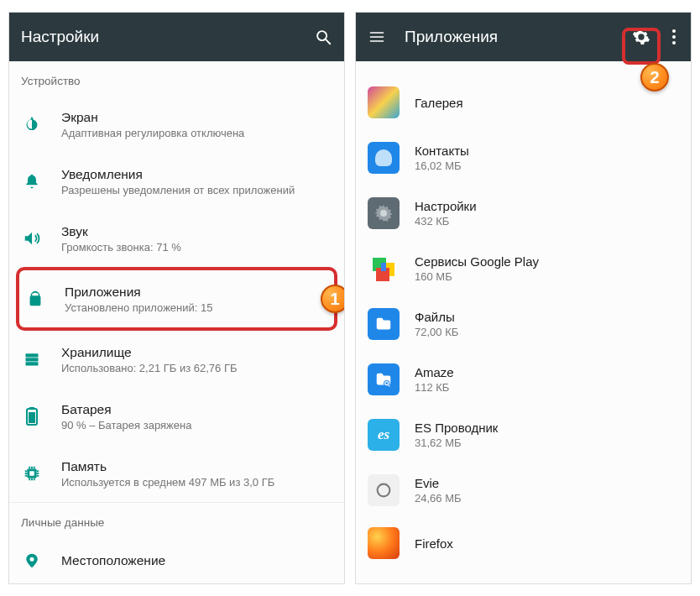 The image size is (700, 596). What do you see at coordinates (176, 181) in the screenshot?
I see `settings-row-notifications: Уведомления Разрешены уведомления от все…` at bounding box center [176, 181].